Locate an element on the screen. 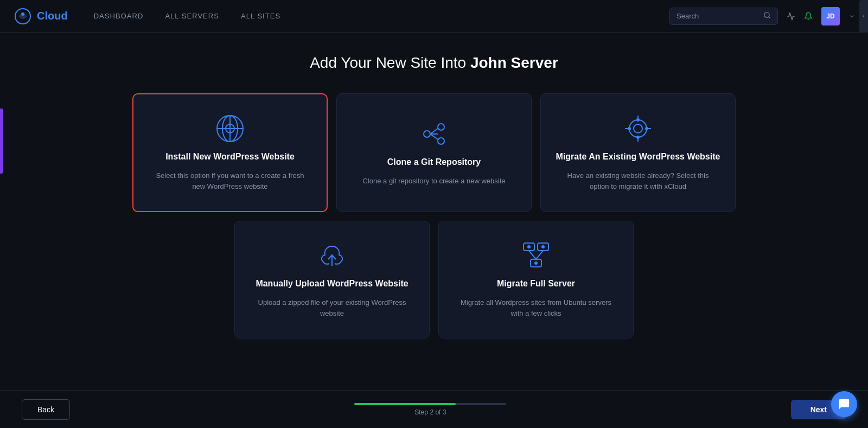 This screenshot has height=428, width=868. upload-icon is located at coordinates (332, 255).